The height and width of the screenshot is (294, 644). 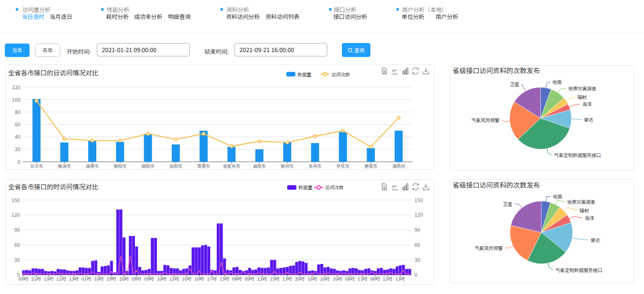 I want to click on svg-text: 益阳市, so click(x=260, y=166).